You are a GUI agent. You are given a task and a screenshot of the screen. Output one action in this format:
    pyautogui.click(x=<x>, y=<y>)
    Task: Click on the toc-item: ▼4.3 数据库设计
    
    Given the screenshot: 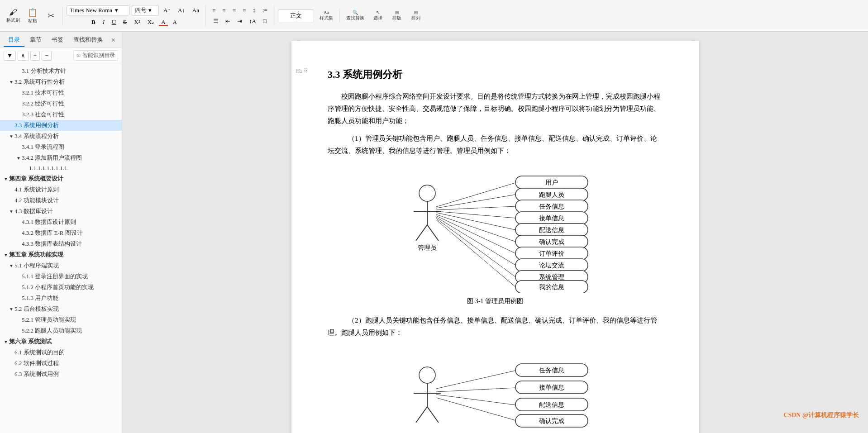 What is the action you would take?
    pyautogui.click(x=61, y=211)
    